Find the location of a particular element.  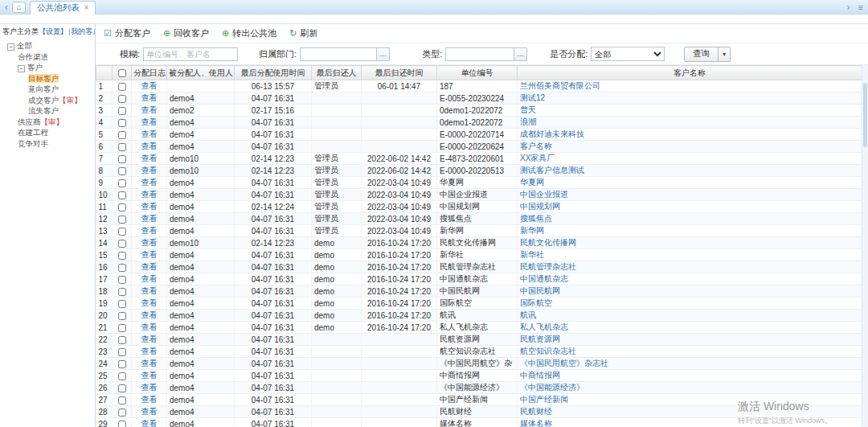

tree-item: 意向客户 is located at coordinates (48, 89).